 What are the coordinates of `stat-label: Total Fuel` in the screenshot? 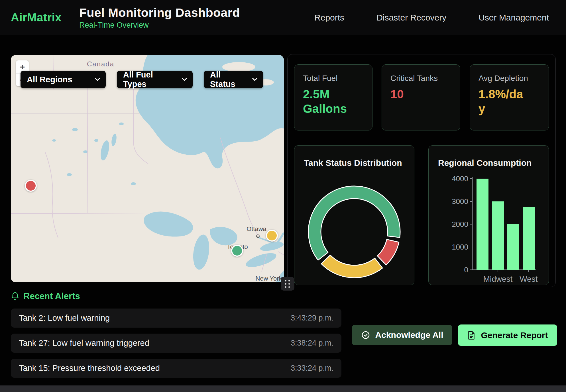 It's located at (333, 78).